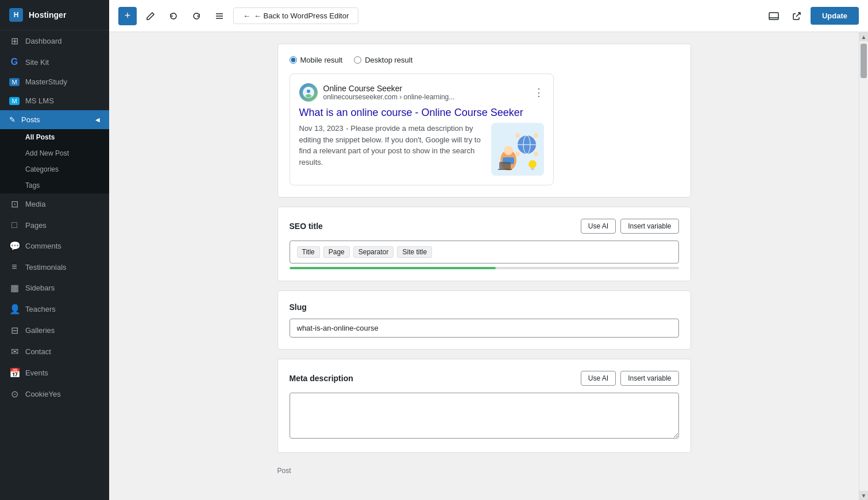 The width and height of the screenshot is (868, 500). What do you see at coordinates (383, 60) in the screenshot?
I see `desktop-result-tab: Desktop result` at bounding box center [383, 60].